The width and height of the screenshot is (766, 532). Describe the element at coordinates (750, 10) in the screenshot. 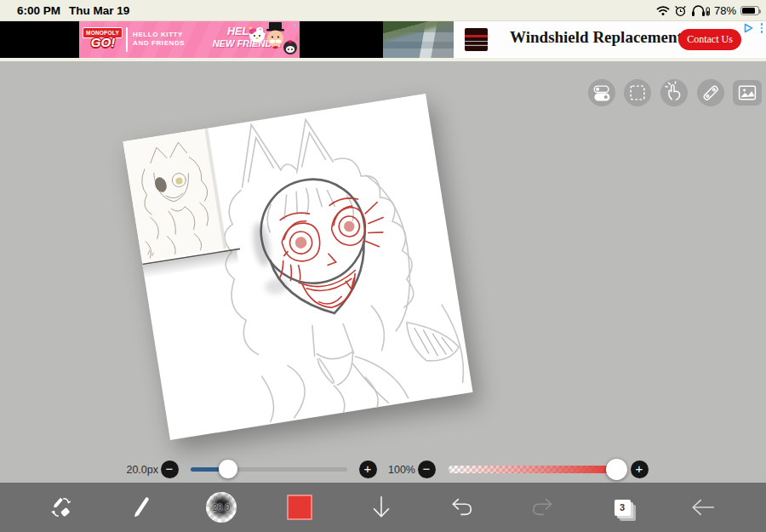

I see `battery-icon` at that location.